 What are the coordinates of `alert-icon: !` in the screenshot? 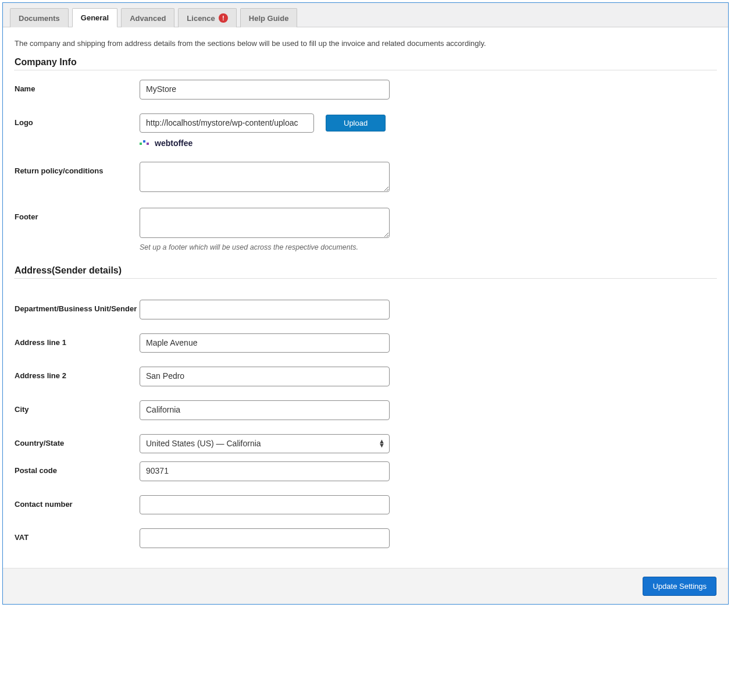 It's located at (223, 18).